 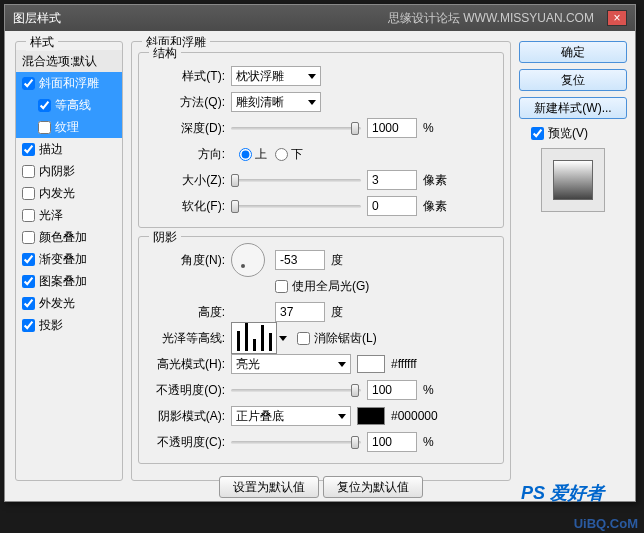 What do you see at coordinates (28, 238) in the screenshot?
I see `style-color-overlay-checkbox` at bounding box center [28, 238].